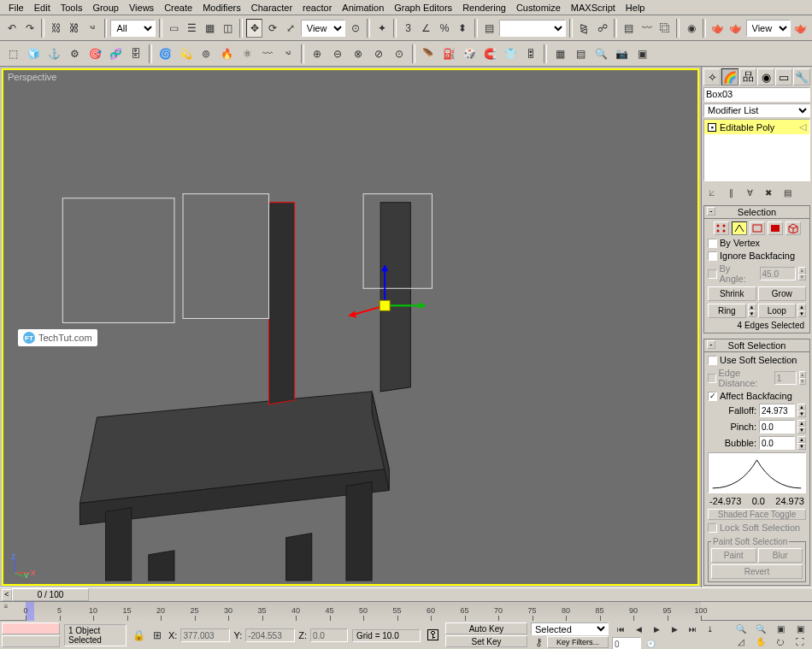  I want to click on menu-group: Group, so click(106, 8).